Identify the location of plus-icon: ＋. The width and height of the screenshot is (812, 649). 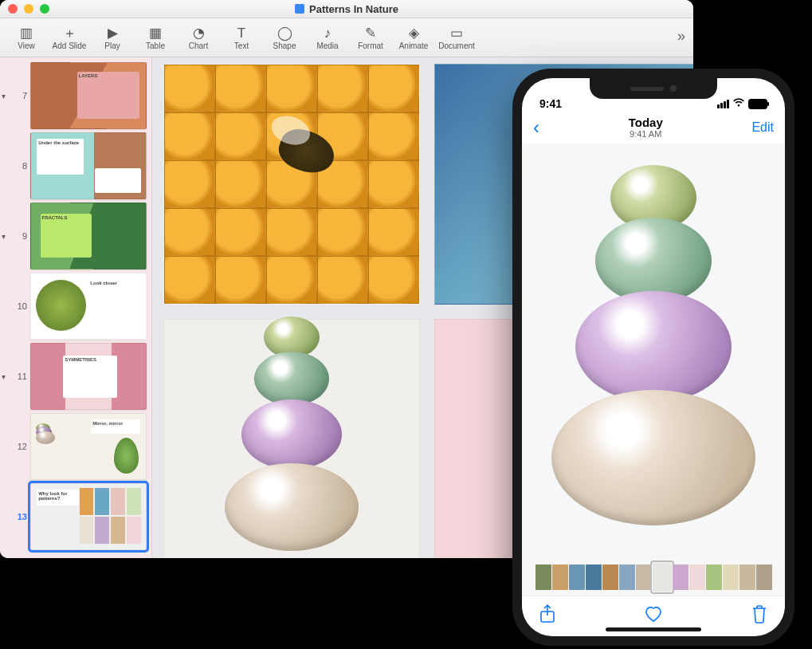
(69, 33).